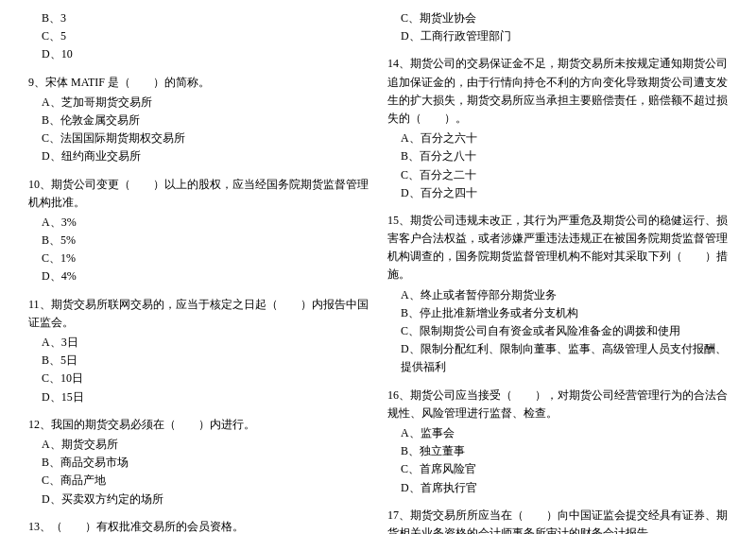 Image resolution: width=756 pixels, height=534 pixels. Describe the element at coordinates (558, 520) in the screenshot. I see `question-17-text: 17、期货交易所所应当在（ ）向中国证监会提交经具有证券、期货相关业务资格的会计…` at that location.